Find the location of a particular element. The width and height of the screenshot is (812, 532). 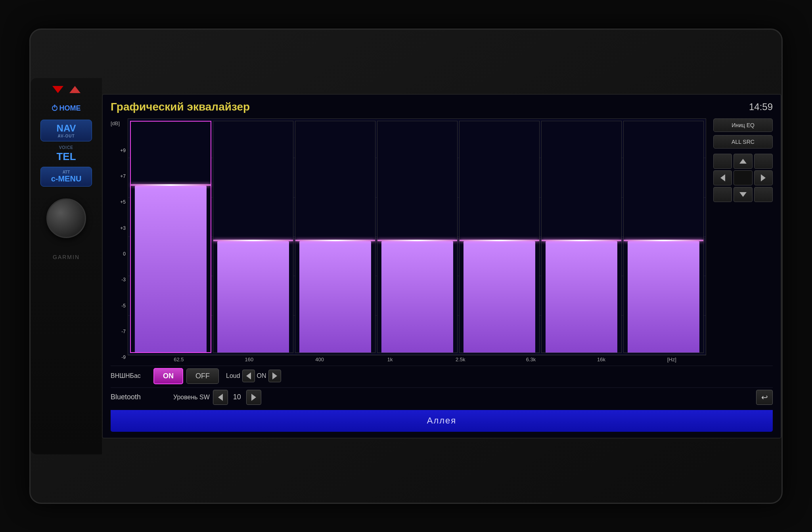

on-button: ON is located at coordinates (168, 376).